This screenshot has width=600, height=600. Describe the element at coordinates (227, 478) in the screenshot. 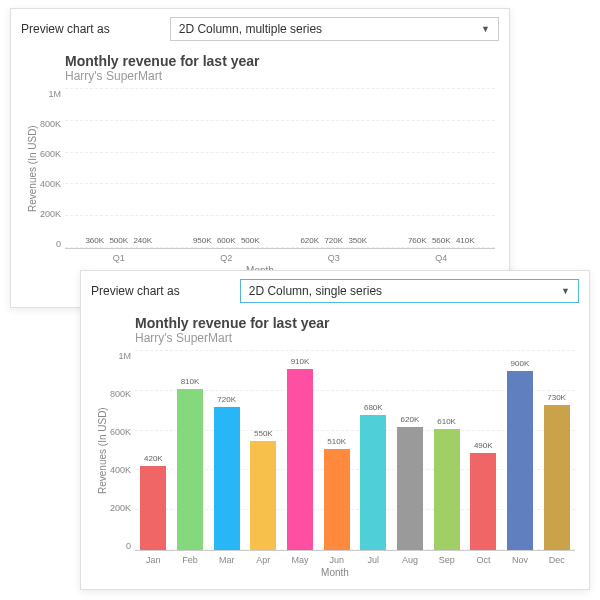

I see `bar: 720K` at that location.